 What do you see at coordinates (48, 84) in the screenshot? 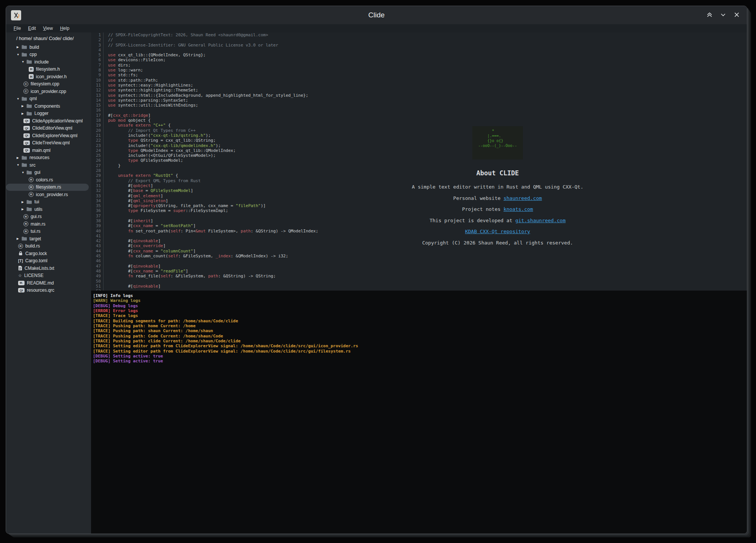
I see `tree-item: Cfilesystem.cpp` at bounding box center [48, 84].